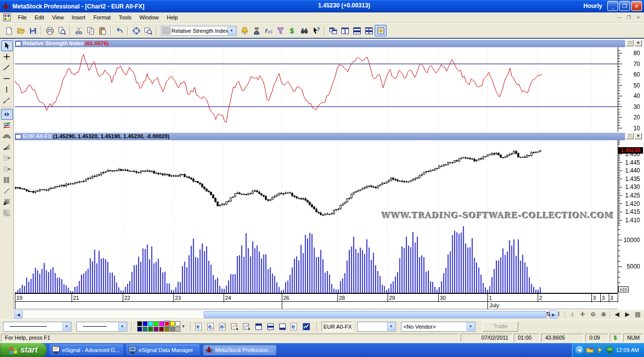 The width and height of the screenshot is (644, 357). What do you see at coordinates (86, 350) in the screenshot?
I see `taskbar-task: eSignal - Advanced G...` at bounding box center [86, 350].